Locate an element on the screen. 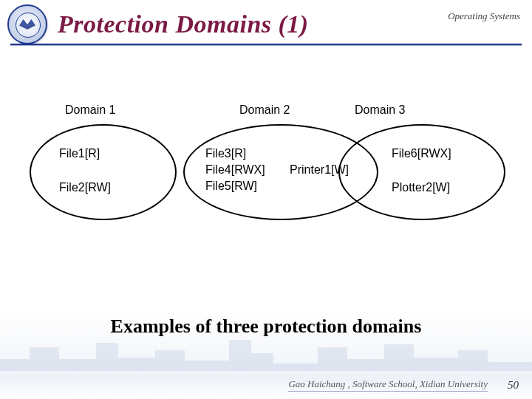  domain-3-plotter2: Plotter2[W] is located at coordinates (421, 188).